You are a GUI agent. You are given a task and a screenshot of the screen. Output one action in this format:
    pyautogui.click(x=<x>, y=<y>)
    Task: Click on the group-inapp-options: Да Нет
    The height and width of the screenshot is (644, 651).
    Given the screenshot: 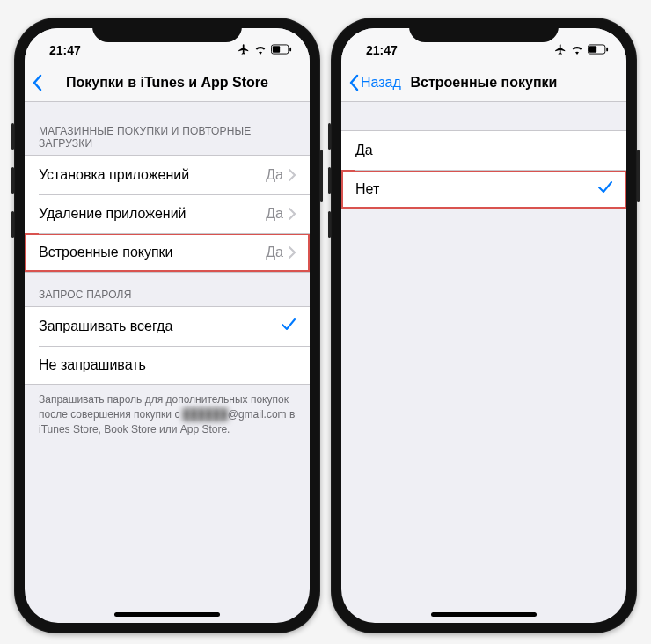 What is the action you would take?
    pyautogui.click(x=484, y=170)
    